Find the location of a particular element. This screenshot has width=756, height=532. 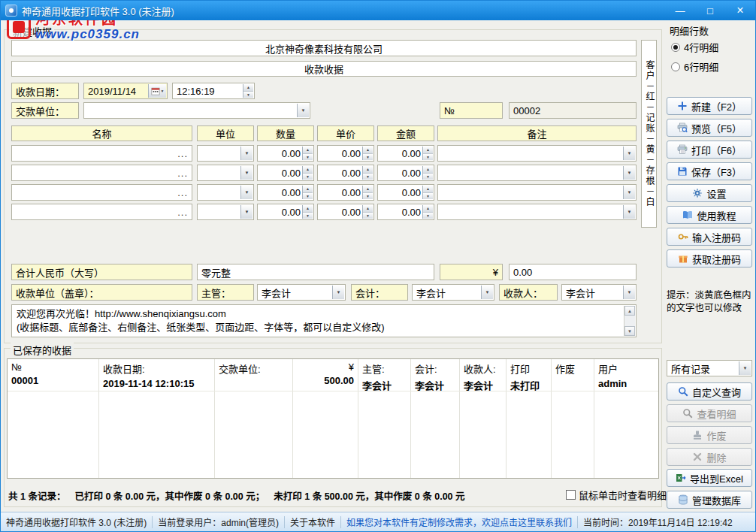

record-payer is located at coordinates (254, 378).